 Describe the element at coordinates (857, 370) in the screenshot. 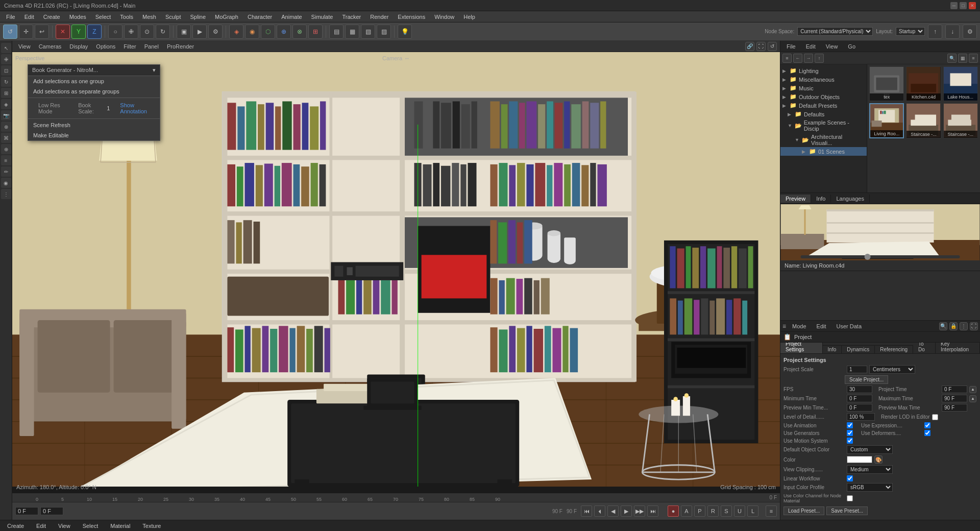

I see `project-scale-input` at that location.